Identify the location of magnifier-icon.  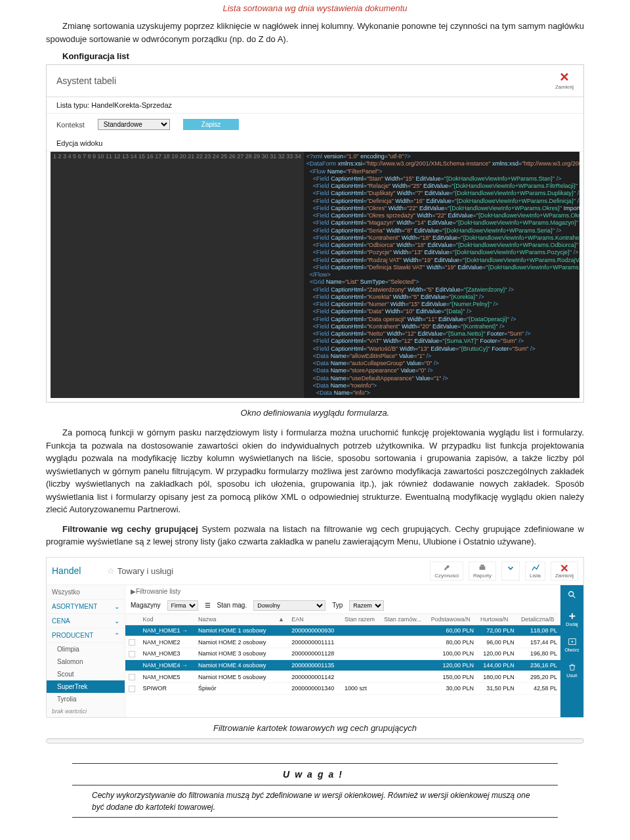
(572, 595).